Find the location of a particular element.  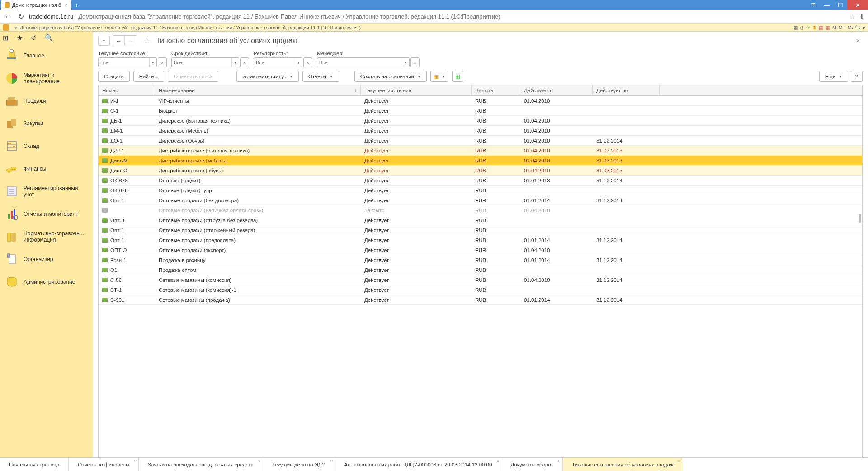

sidebar-item-3: Закупки is located at coordinates (46, 124).